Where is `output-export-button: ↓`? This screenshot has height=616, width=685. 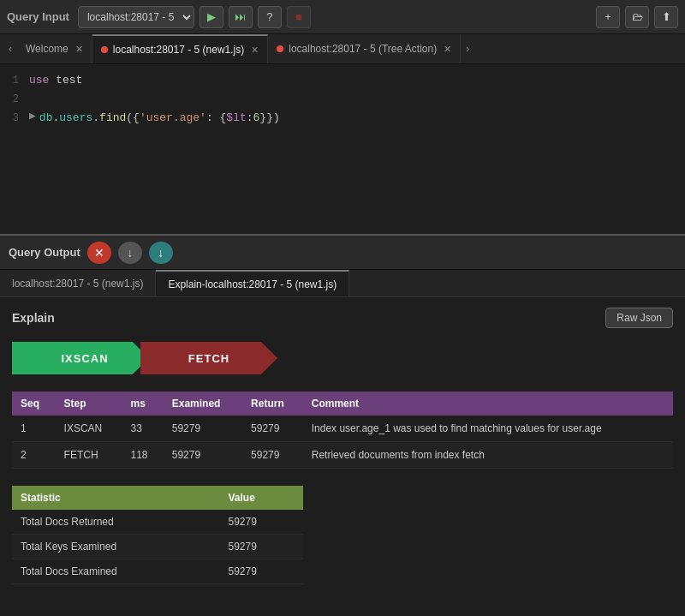 output-export-button: ↓ is located at coordinates (161, 253).